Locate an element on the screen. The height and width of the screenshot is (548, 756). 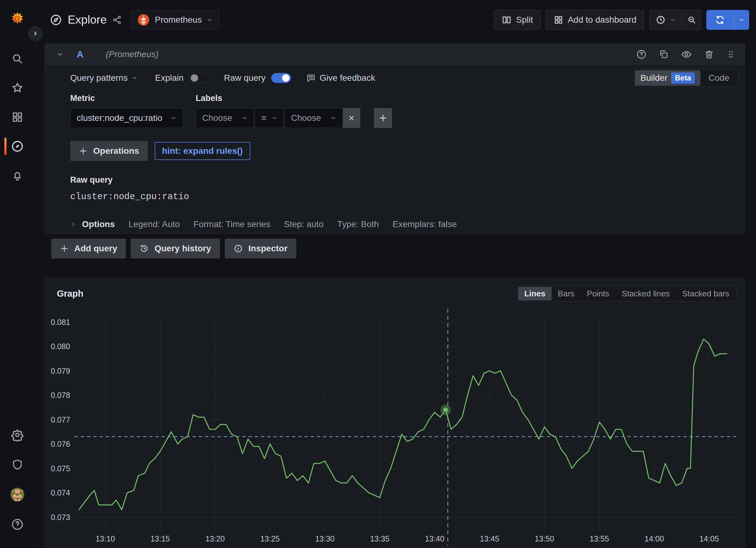
add-to-dashboard-button: Add to dashboard is located at coordinates (595, 20).